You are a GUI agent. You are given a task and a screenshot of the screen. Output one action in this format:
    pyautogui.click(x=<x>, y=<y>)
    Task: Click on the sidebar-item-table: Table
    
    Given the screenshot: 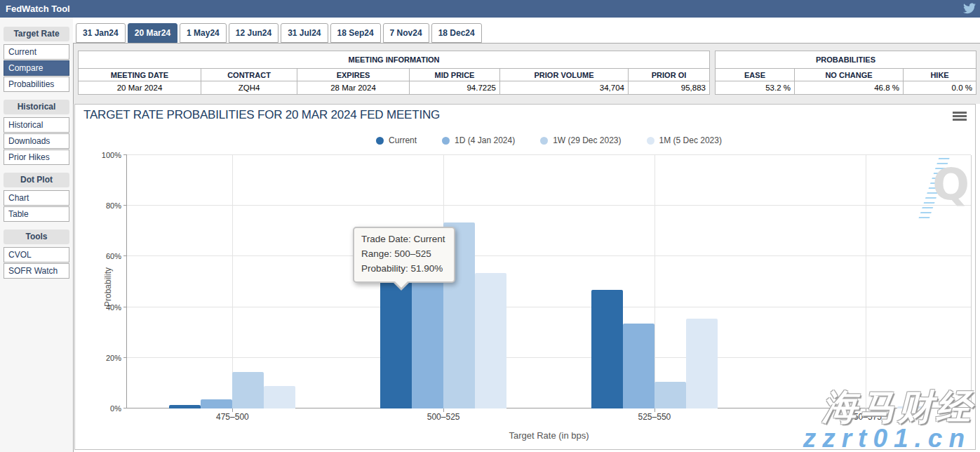 What is the action you would take?
    pyautogui.click(x=36, y=214)
    